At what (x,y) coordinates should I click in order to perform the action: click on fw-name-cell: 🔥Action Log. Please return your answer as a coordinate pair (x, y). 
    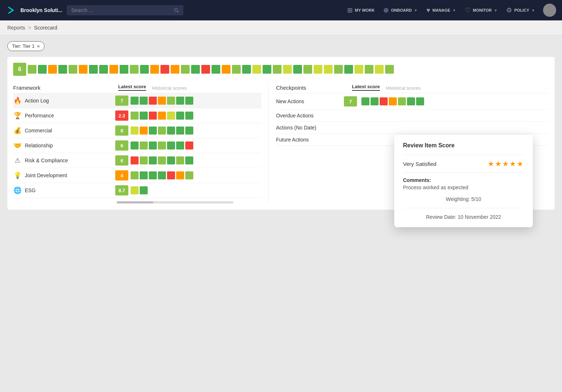
    Looking at the image, I should click on (64, 101).